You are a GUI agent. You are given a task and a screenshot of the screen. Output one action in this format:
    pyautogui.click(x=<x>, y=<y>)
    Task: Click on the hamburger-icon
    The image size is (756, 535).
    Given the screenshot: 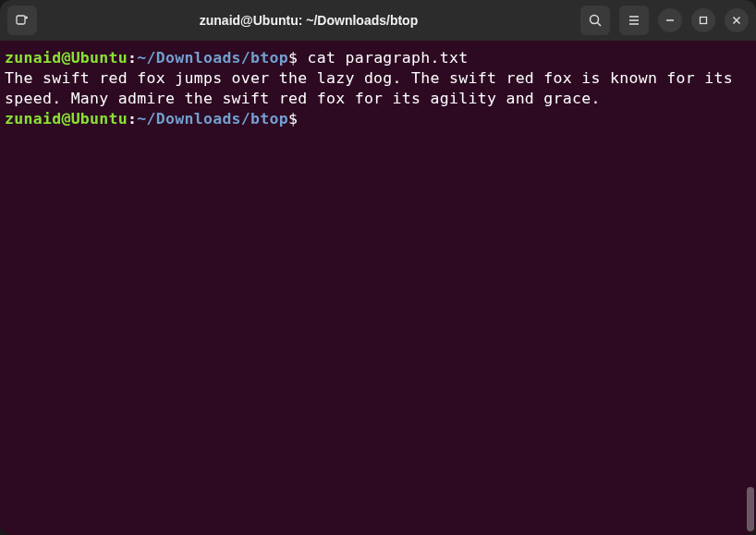 What is the action you would take?
    pyautogui.click(x=634, y=20)
    